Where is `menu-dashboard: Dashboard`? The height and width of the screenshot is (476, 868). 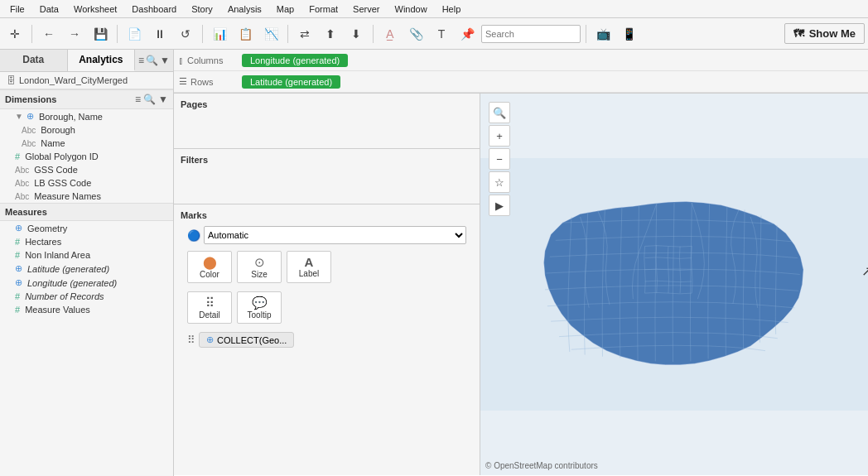 menu-dashboard: Dashboard is located at coordinates (154, 9).